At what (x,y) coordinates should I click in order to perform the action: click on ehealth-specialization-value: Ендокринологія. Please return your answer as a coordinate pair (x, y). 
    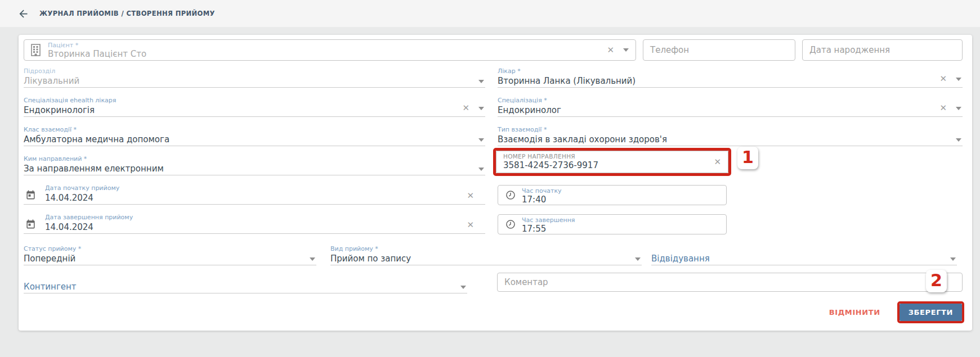
    Looking at the image, I should click on (254, 110).